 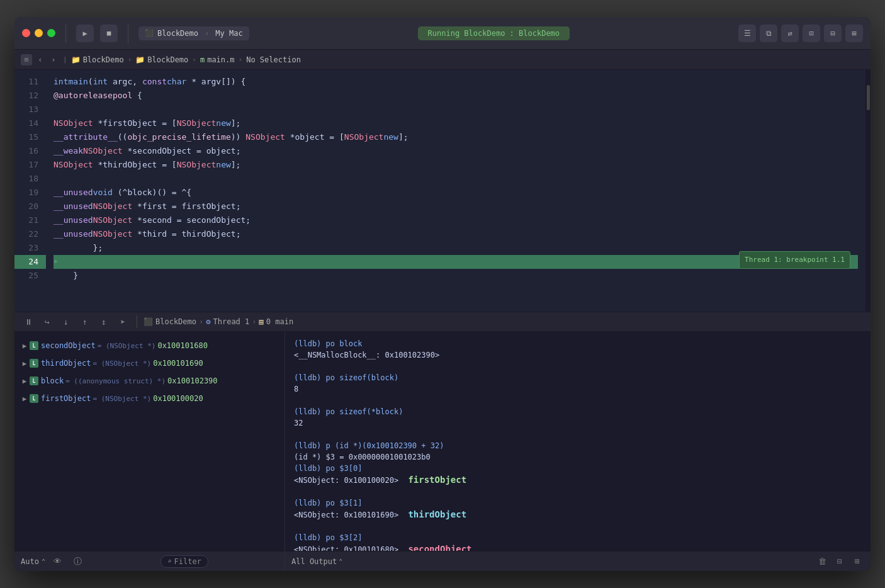 What do you see at coordinates (218, 322) in the screenshot?
I see `debug-breadcrumb: ⬛ BlockDemo › ⚙ Thread 1 › ▤ 0 main` at bounding box center [218, 322].